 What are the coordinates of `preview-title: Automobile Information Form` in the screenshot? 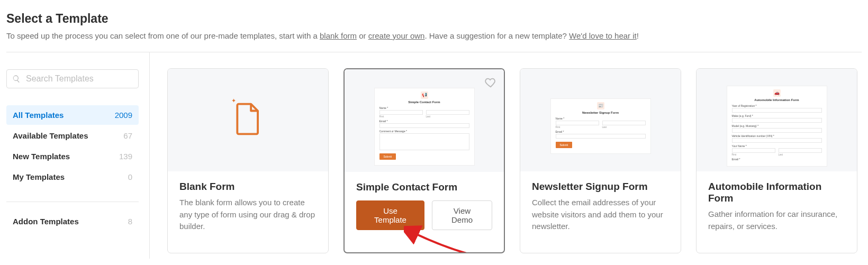 It's located at (777, 100).